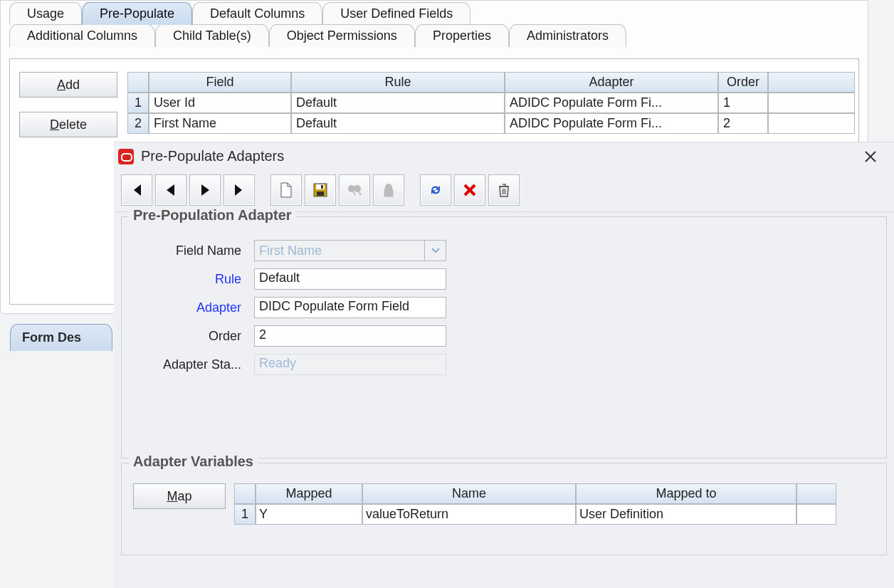 The width and height of the screenshot is (894, 588). I want to click on col-adapter: Adapter, so click(611, 83).